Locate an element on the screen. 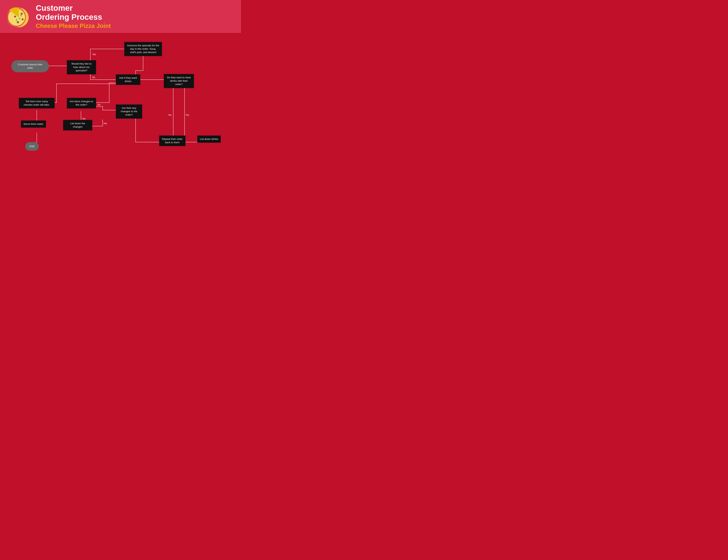  node-list-changes: List down the changes is located at coordinates (78, 125).